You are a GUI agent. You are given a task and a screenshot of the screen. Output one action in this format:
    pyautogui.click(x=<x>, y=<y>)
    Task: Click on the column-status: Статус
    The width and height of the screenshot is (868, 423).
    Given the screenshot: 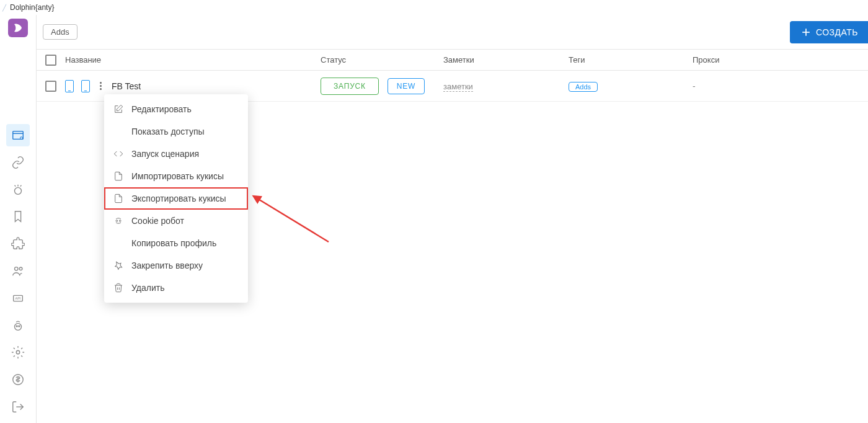 What is the action you would take?
    pyautogui.click(x=382, y=60)
    